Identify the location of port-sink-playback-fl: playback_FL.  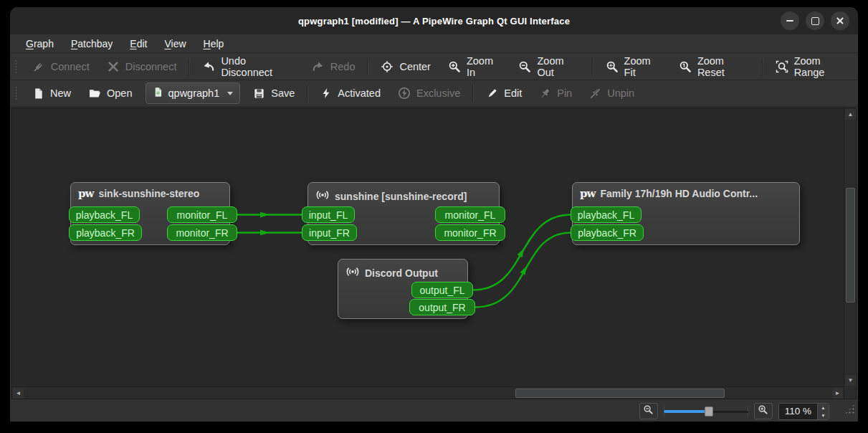
(105, 215).